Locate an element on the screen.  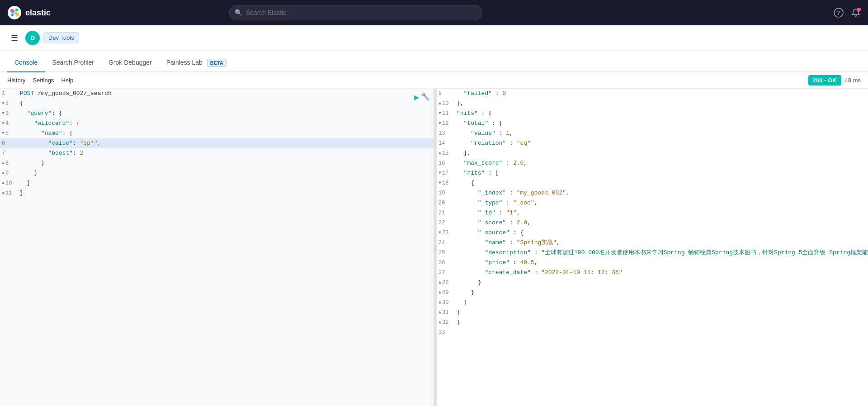
line-number: 16 is located at coordinates (447, 163).